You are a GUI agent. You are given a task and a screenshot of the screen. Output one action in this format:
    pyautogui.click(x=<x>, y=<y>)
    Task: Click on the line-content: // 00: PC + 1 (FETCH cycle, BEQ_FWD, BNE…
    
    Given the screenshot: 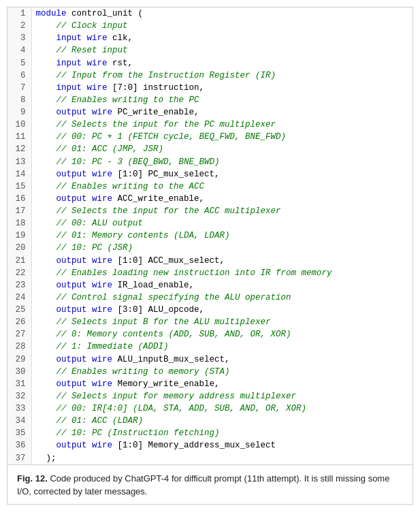 What is the action you would take?
    pyautogui.click(x=222, y=137)
    